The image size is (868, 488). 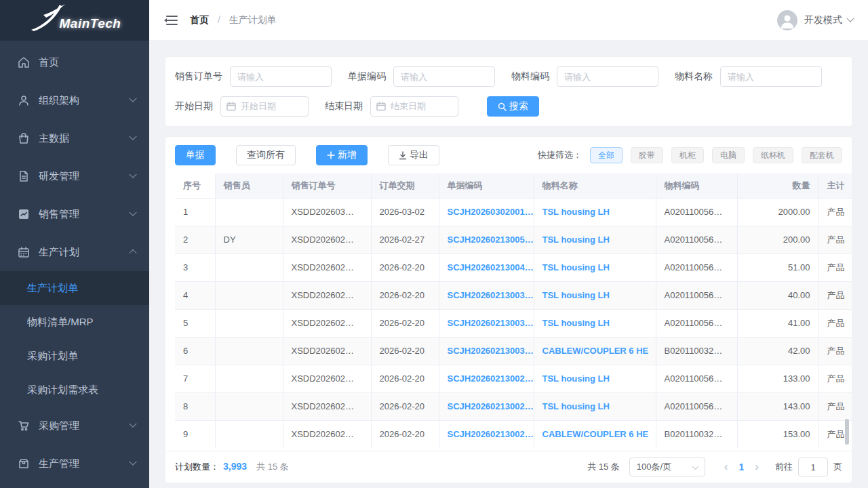 I want to click on chevron-down-icon, so click(x=133, y=175).